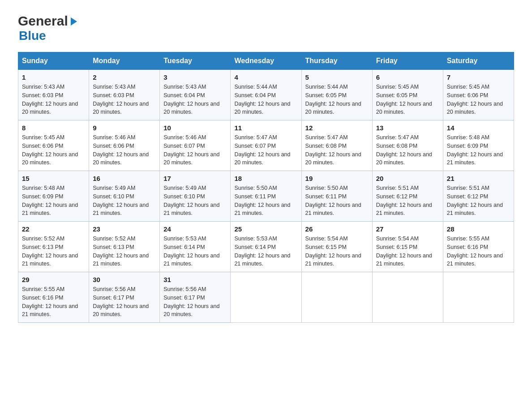 Image resolution: width=532 pixels, height=411 pixels. What do you see at coordinates (195, 146) in the screenshot?
I see `day-cell: 10Sunrise: 5:46 AMSunset: 6:07 PMDayligh…` at bounding box center [195, 146].